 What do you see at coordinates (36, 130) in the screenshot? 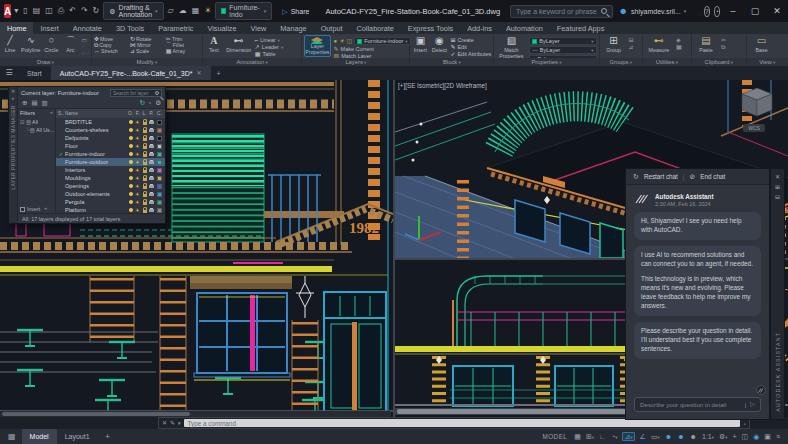
I see `filter-all-used: └▤ All Us...` at bounding box center [36, 130].